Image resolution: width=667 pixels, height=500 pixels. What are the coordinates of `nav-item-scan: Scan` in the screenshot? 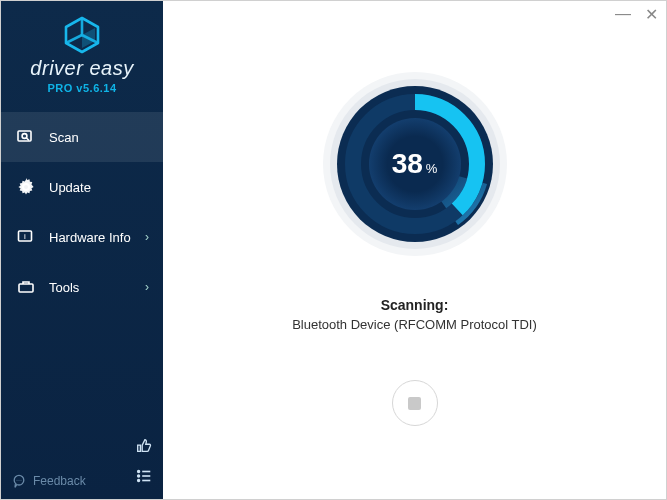 It's located at (82, 137).